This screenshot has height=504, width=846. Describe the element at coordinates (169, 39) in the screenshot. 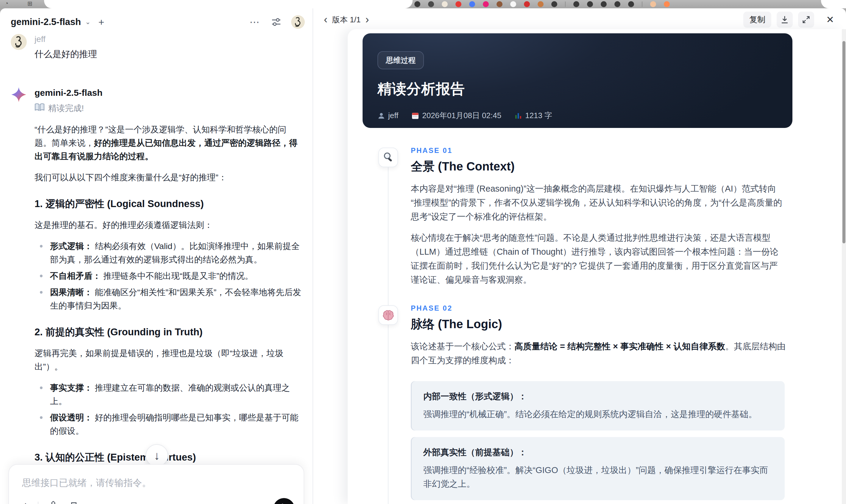

I see `user-name: jeff` at that location.